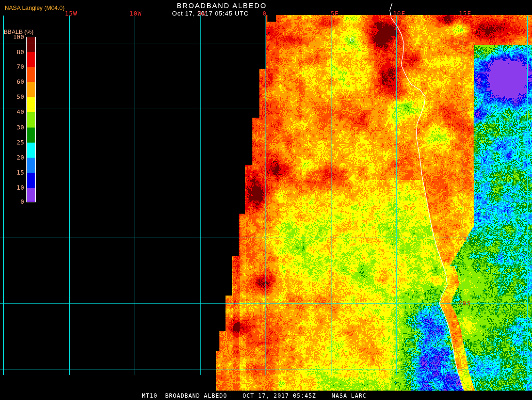 The width and height of the screenshot is (532, 400). What do you see at coordinates (19, 32) in the screenshot?
I see `colorbar-title: BBALB (%)` at bounding box center [19, 32].